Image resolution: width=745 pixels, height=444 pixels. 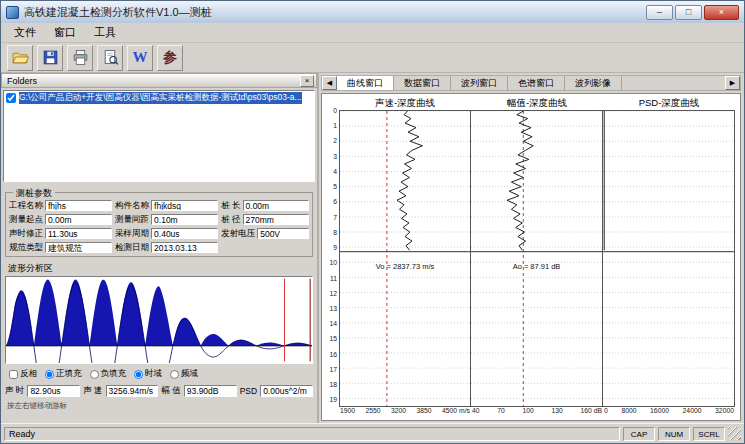 What do you see at coordinates (159, 226) in the screenshot?
I see `pile-params-grid: 工程名称fhjhs构件名称fhjkdsg桩 长0.00m测量起点0.00m测量间…` at bounding box center [159, 226].